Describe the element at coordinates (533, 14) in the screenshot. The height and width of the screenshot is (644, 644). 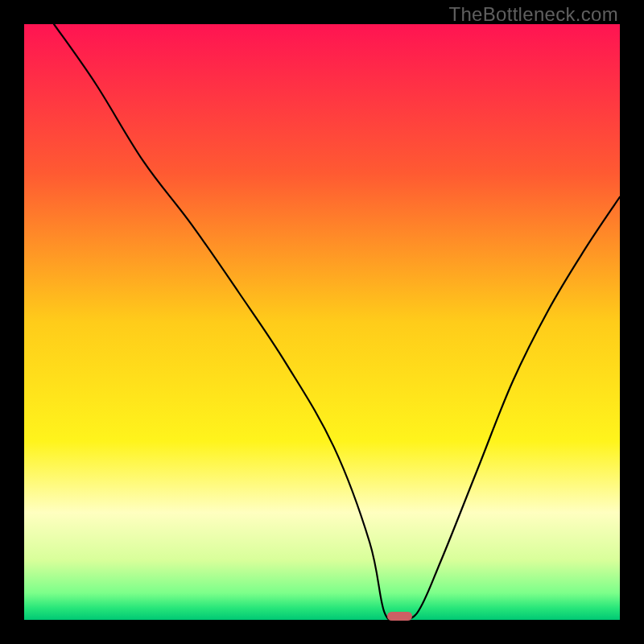
I see `watermark-text: TheBottleneck.com` at that location.